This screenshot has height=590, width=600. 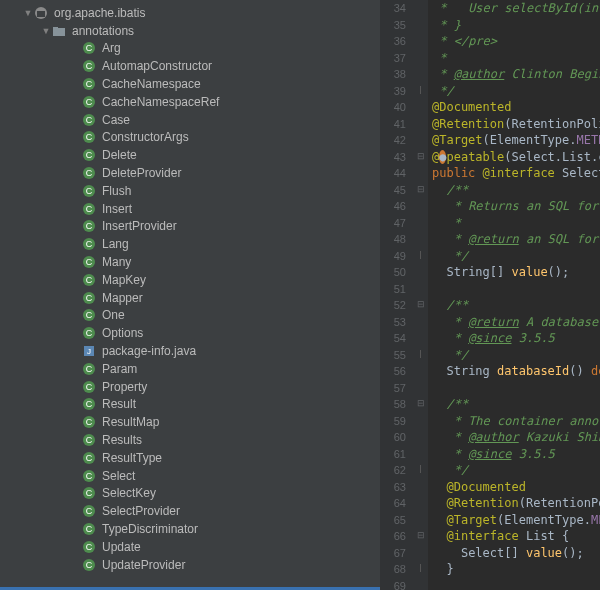 What do you see at coordinates (516, 124) in the screenshot?
I see `code-line: @Retention(RetentionPolicy.` at bounding box center [516, 124].